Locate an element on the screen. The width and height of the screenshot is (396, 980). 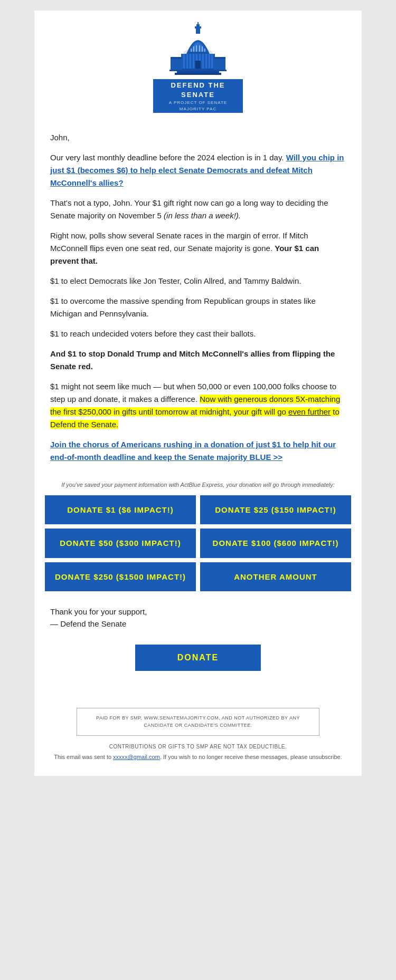
paragraph-4: $1 to elect Democrats like Jon Tester, C… is located at coordinates (198, 281).